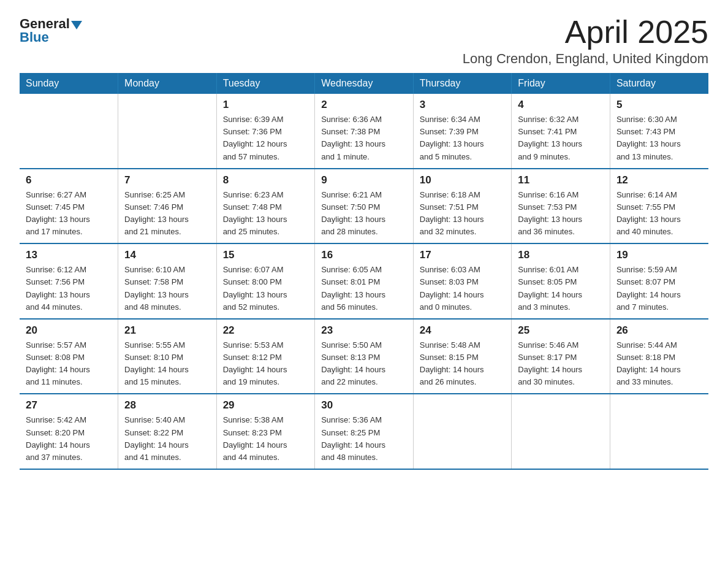  I want to click on day-number-1: 1, so click(266, 105).